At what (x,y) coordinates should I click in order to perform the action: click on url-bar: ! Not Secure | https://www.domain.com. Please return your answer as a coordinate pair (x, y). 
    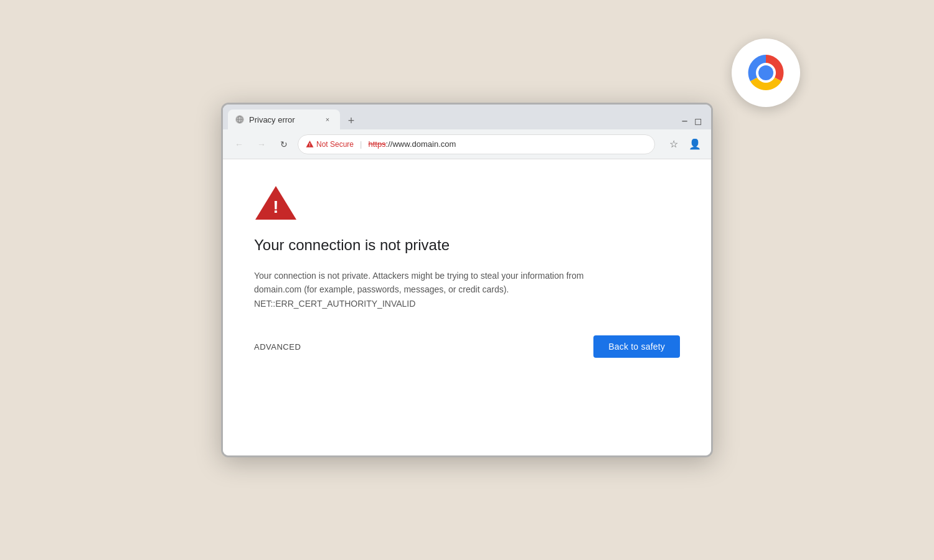
    Looking at the image, I should click on (476, 144).